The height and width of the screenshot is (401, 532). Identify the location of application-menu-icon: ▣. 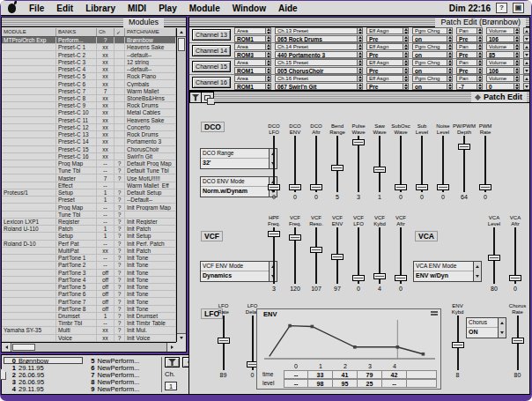
(518, 8).